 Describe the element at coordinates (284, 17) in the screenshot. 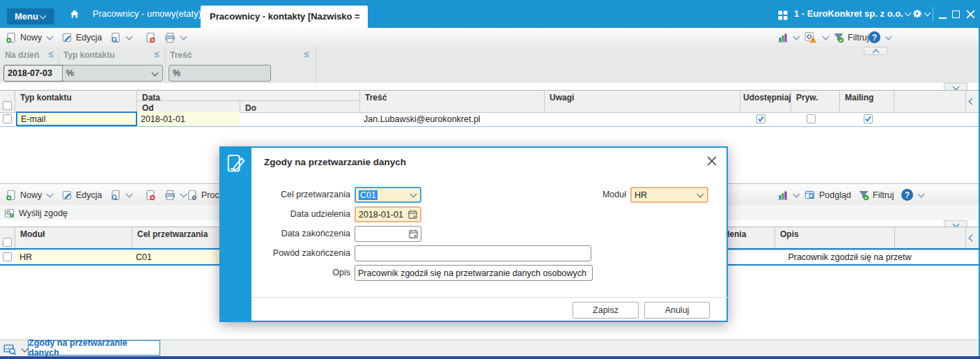

I see `tab-pracownicy-kontakty: Pracownicy - kontakty [Nazwisko =` at that location.